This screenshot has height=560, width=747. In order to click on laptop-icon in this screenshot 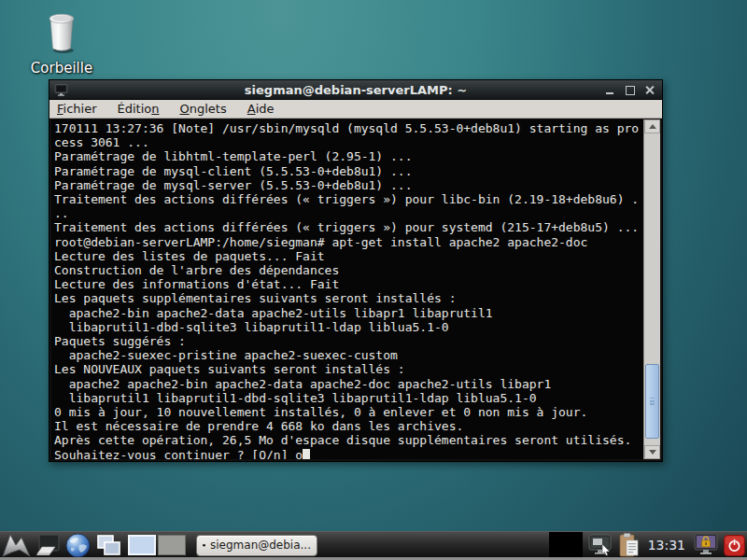, I will do `click(49, 545)`.